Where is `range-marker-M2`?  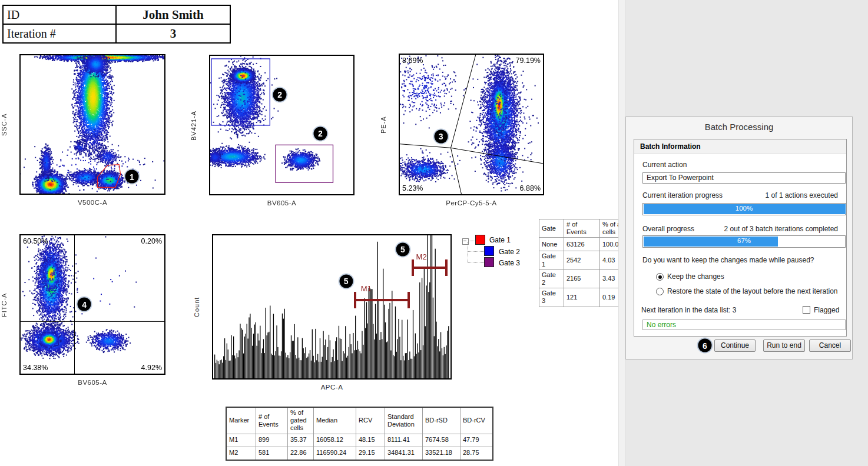
range-marker-M2 is located at coordinates (430, 268).